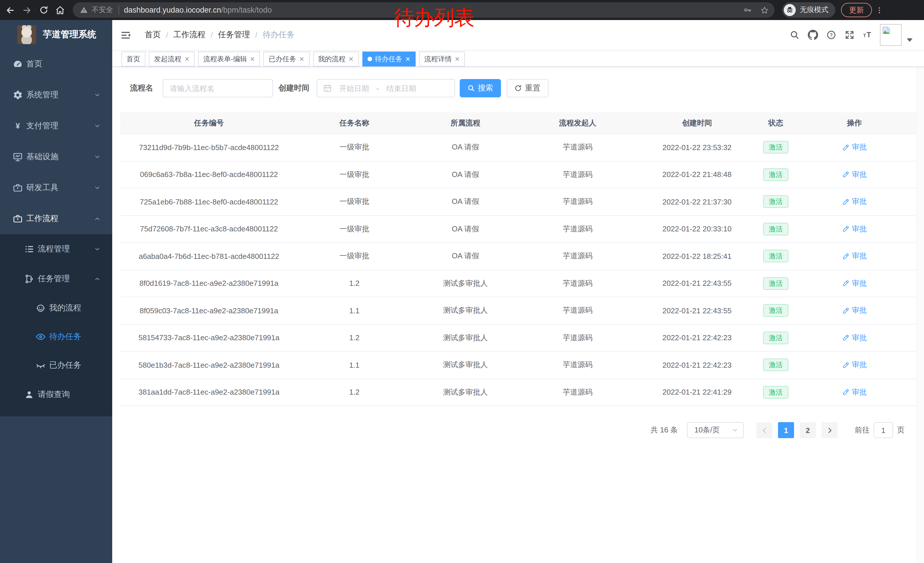  I want to click on sidebar-item-leave-query: 请假查询, so click(56, 395).